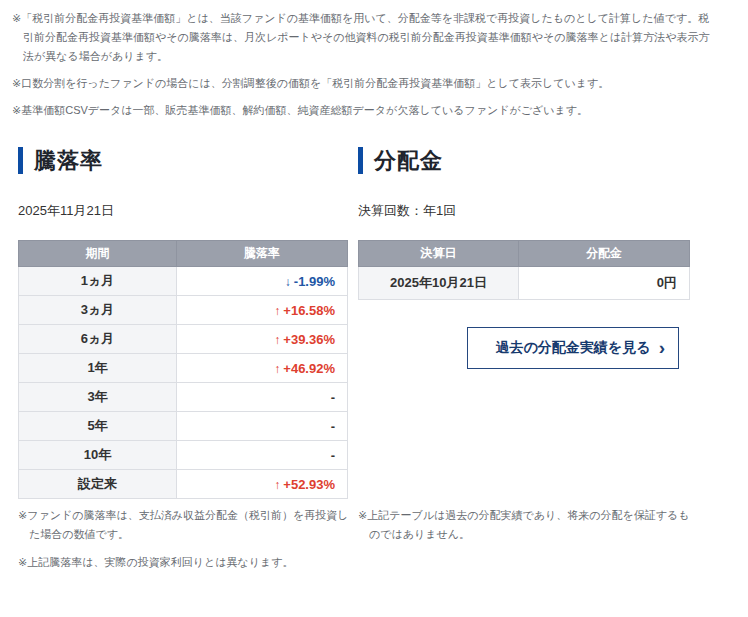 The height and width of the screenshot is (617, 748). Describe the element at coordinates (525, 525) in the screenshot. I see `distribution-footnote: ※上記テーブルは過去の分配実績であり、将来の分配を保証するものではありません。` at that location.